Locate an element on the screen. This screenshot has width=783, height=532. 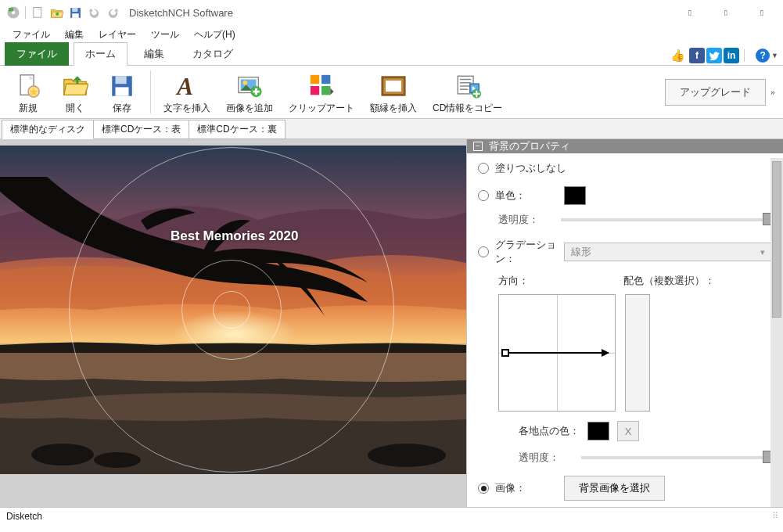
ribbon-tab-file: ファイル is located at coordinates (37, 54).